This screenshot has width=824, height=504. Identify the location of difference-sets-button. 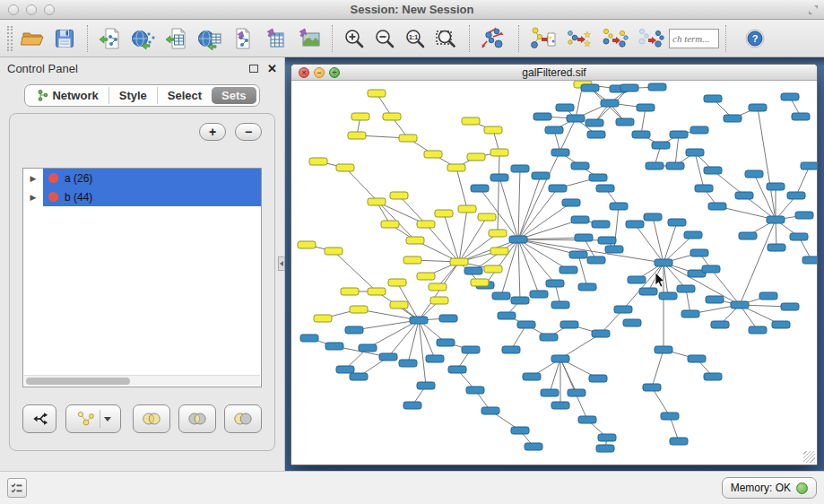
(243, 419).